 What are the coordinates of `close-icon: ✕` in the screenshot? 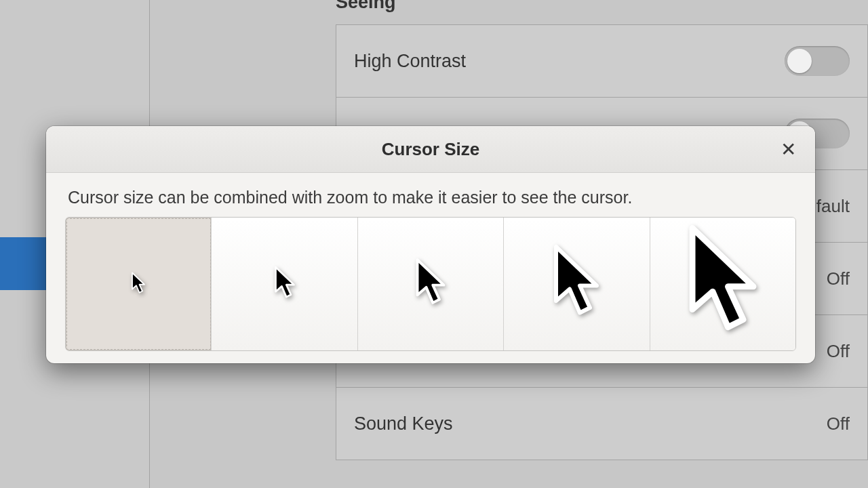 It's located at (788, 149).